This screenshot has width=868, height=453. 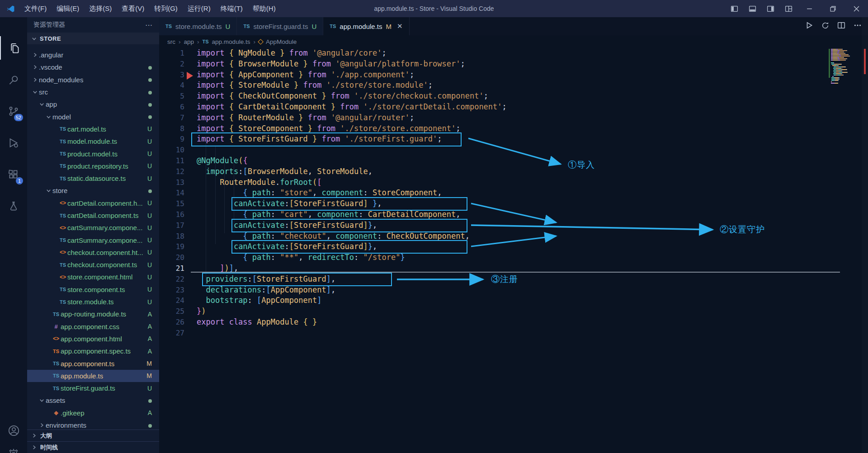 I want to click on tree-folder-.angular: .angular, so click(x=93, y=55).